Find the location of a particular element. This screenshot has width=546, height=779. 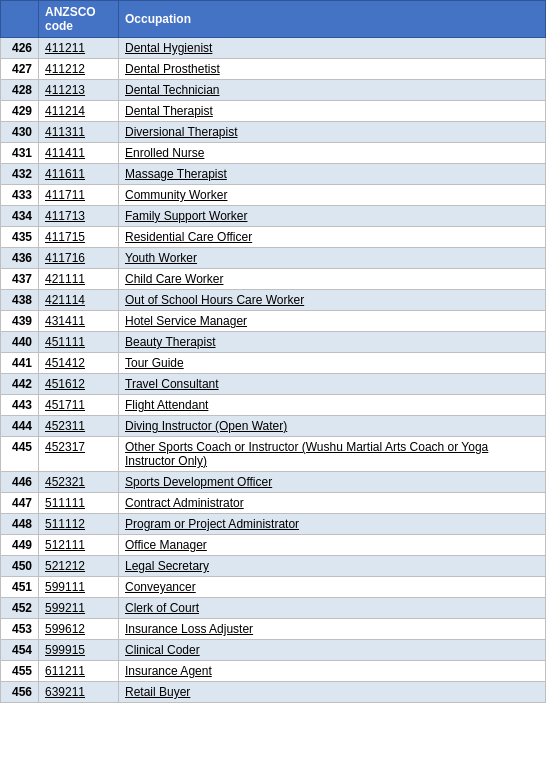

table-row: 440451111Beauty Therapist is located at coordinates (274, 342).